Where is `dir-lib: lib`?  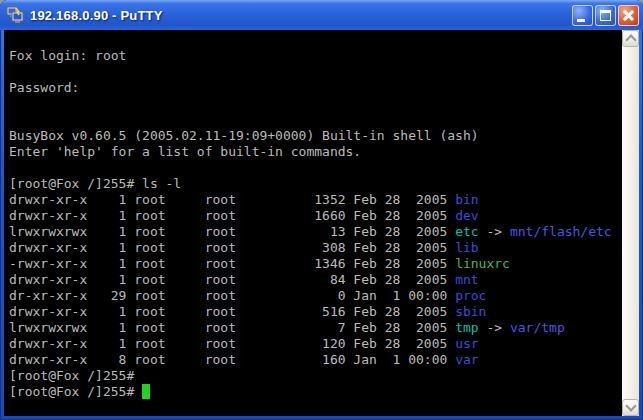 dir-lib: lib is located at coordinates (466, 248).